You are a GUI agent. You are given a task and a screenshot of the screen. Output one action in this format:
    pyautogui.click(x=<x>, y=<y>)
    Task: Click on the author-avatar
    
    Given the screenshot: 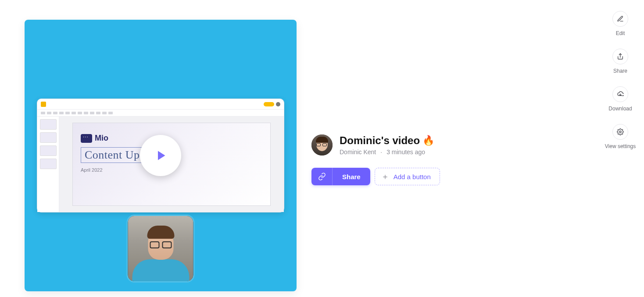 What is the action you would take?
    pyautogui.click(x=322, y=145)
    